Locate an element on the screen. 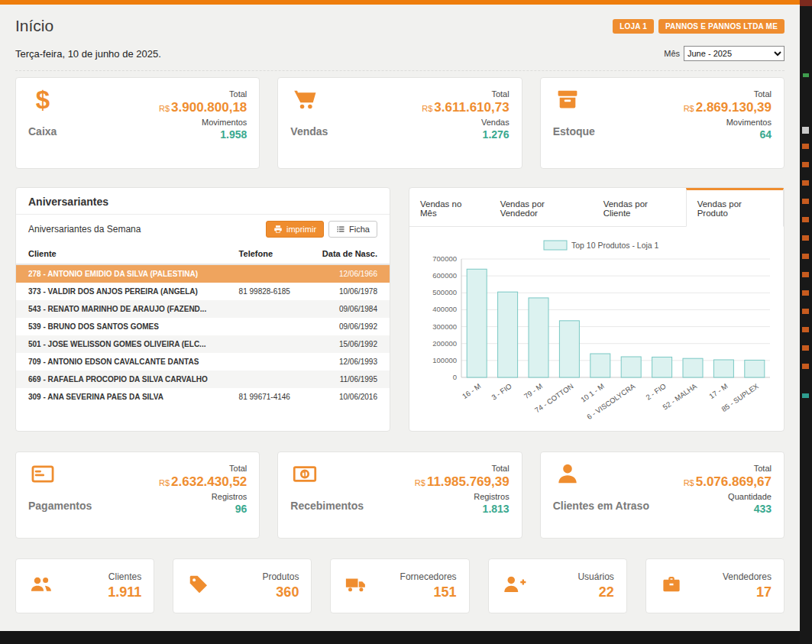  svg-text: 300000 is located at coordinates (445, 327).